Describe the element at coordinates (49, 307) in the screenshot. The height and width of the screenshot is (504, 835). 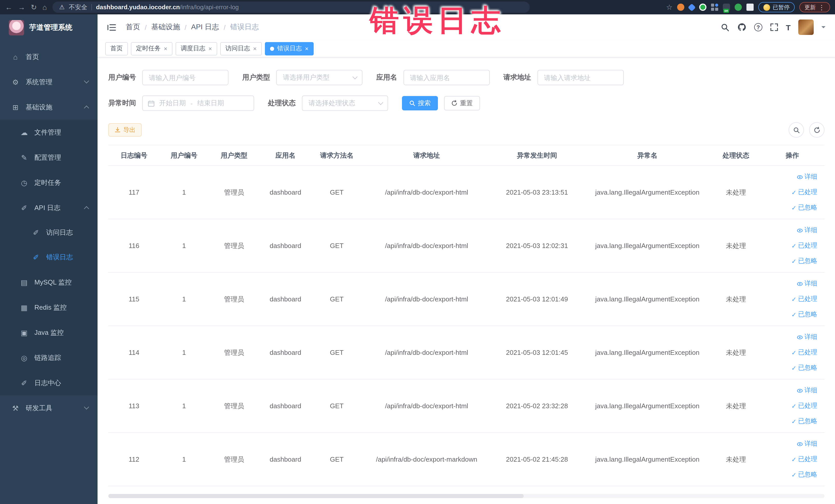
I see `sidebar-item-redis-monitor: ▦ Redis 监控` at that location.